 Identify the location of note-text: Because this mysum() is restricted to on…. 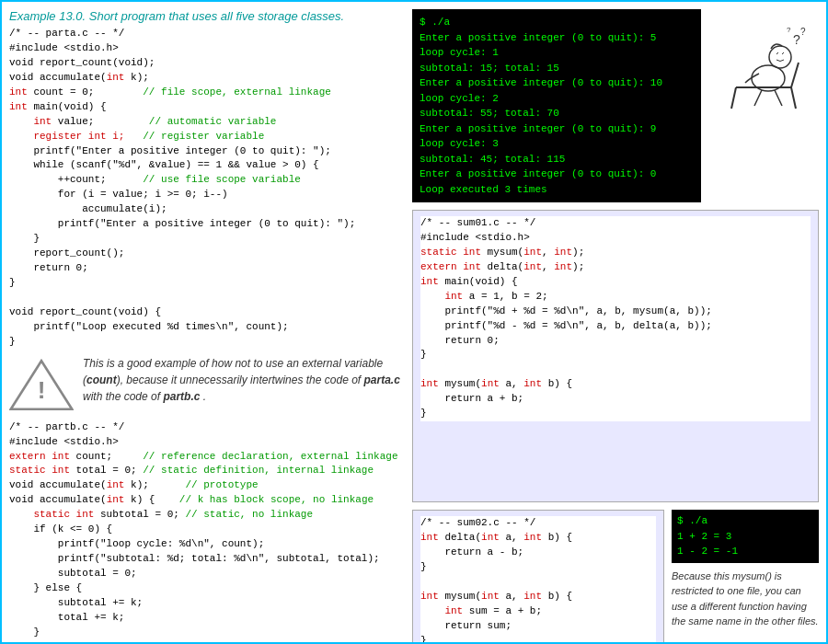
(745, 599).